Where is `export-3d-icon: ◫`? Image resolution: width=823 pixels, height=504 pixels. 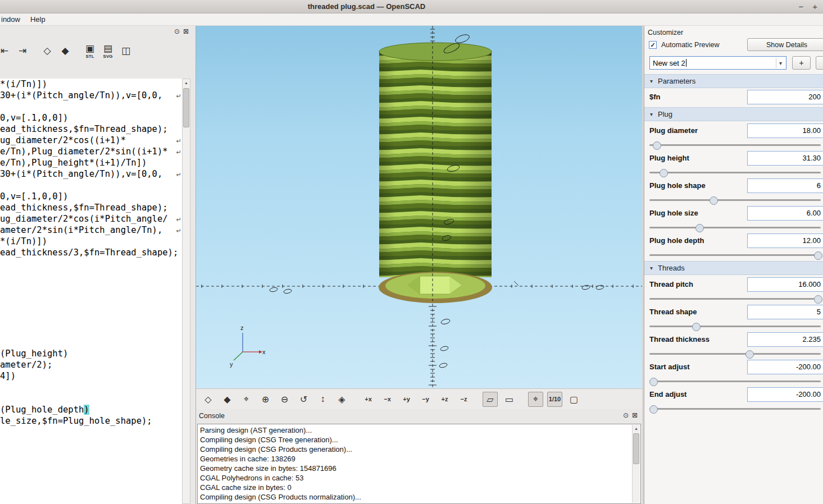
export-3d-icon: ◫ is located at coordinates (126, 51).